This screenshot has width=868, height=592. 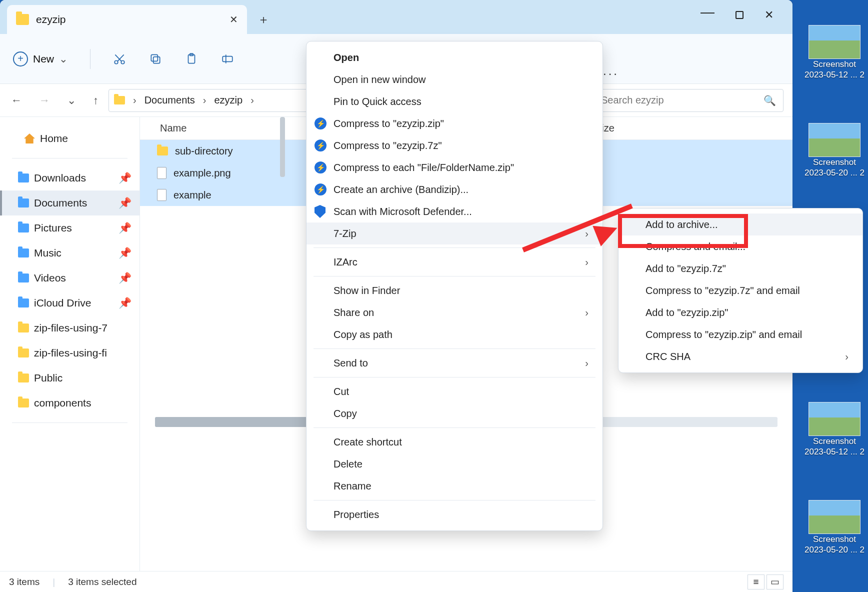 I want to click on details-view-button: ≡, so click(x=756, y=582).